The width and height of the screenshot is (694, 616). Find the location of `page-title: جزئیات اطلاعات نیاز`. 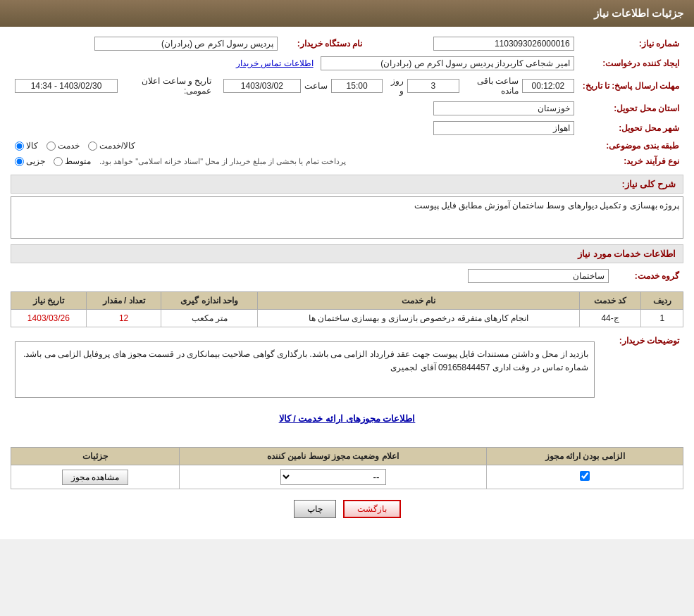

page-title: جزئیات اطلاعات نیاز is located at coordinates (638, 13).